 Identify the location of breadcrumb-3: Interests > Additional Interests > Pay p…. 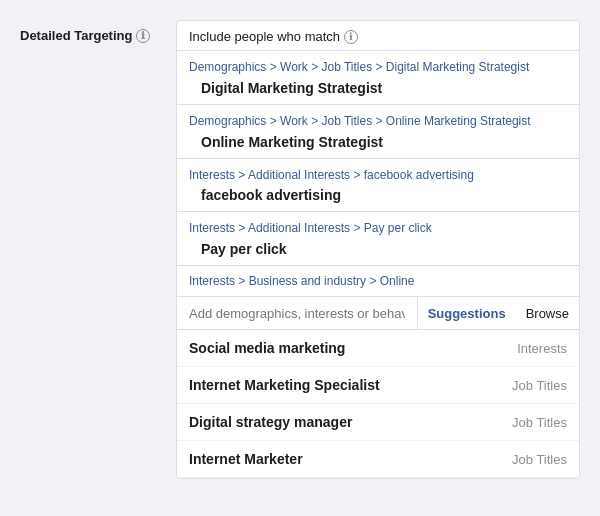
(378, 228).